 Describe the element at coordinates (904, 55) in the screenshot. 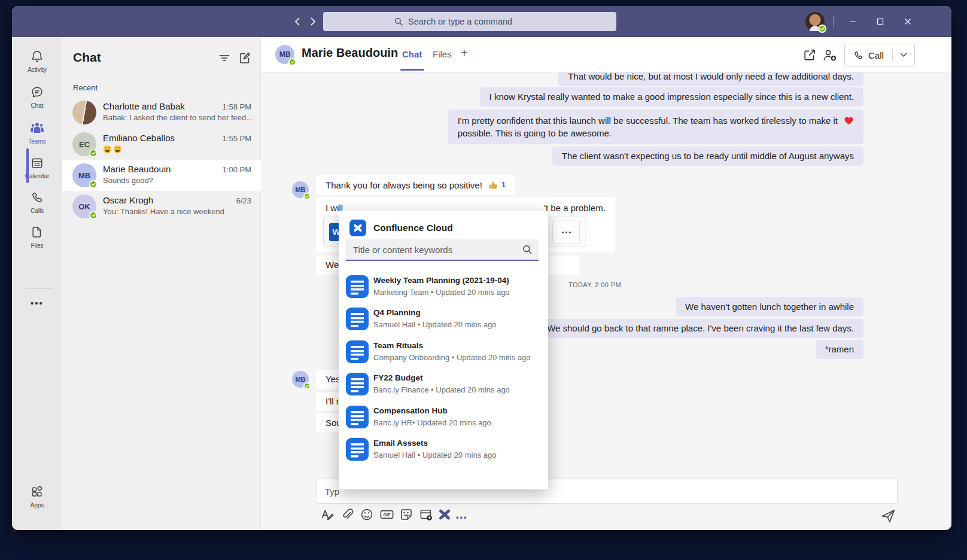

I see `call-options-chevron-down-icon` at that location.